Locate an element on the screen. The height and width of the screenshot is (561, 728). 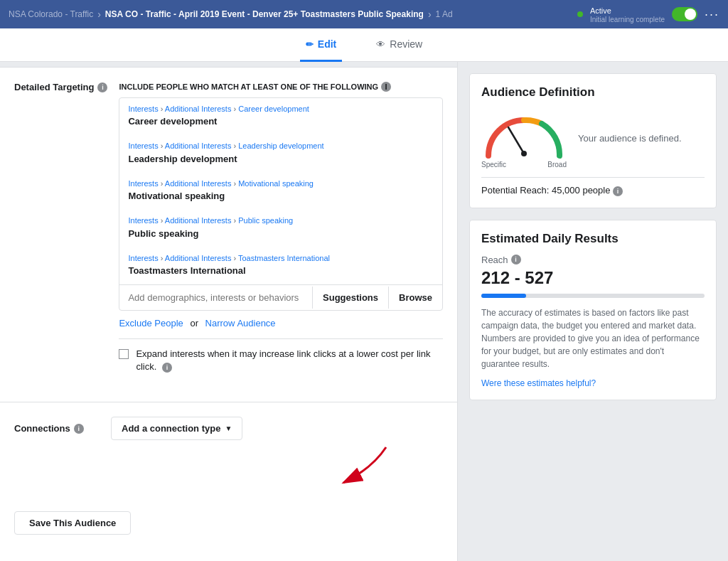
expand-row: Expand interests when it may increase li… is located at coordinates (281, 356).